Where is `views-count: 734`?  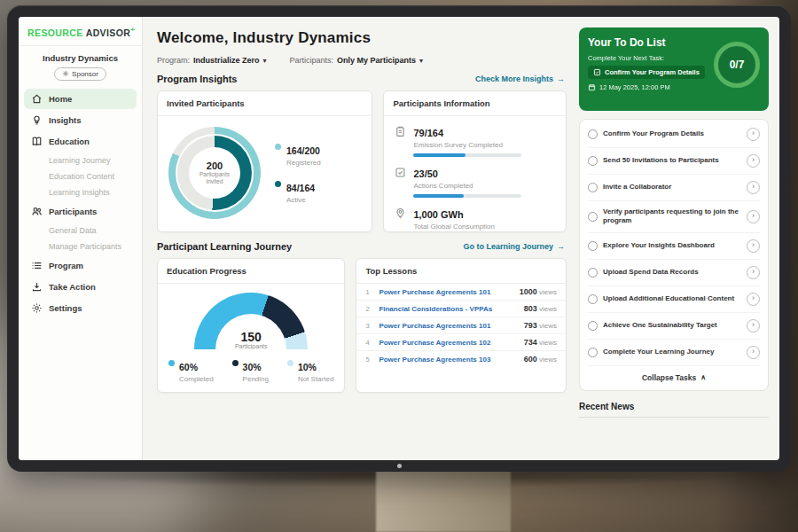 views-count: 734 is located at coordinates (530, 342).